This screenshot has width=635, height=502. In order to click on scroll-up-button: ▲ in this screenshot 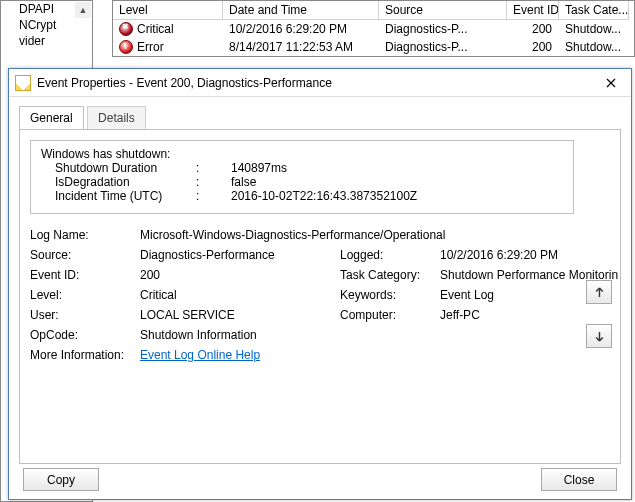, I will do `click(83, 10)`.